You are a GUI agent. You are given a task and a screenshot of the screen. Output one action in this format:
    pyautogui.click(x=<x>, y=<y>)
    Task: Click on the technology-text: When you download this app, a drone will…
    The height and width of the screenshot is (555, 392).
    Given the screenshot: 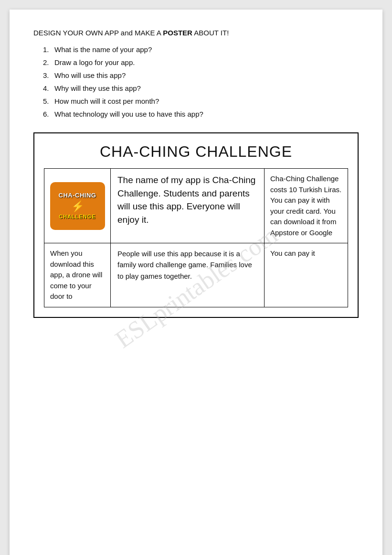 What is the action you would take?
    pyautogui.click(x=76, y=274)
    